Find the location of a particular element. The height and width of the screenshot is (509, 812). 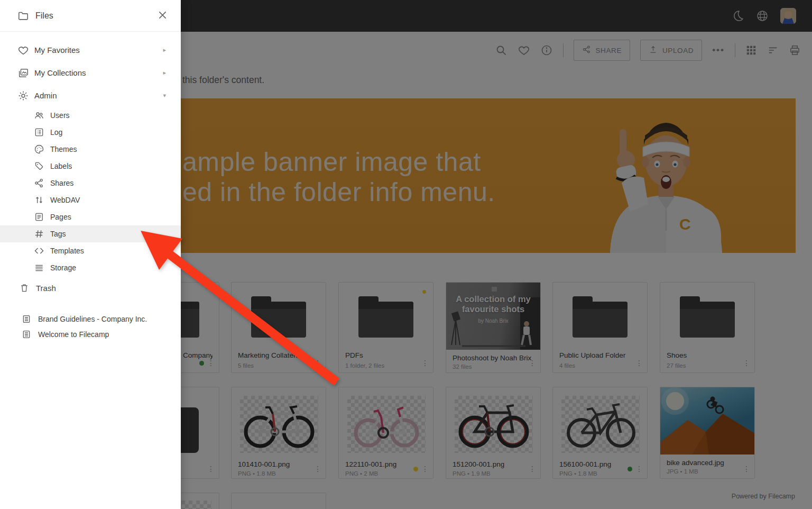

share-nodes-icon is located at coordinates (39, 183).